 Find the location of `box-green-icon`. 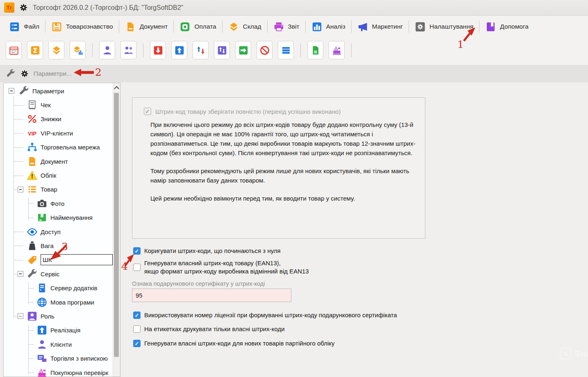

box-green-icon is located at coordinates (42, 218).